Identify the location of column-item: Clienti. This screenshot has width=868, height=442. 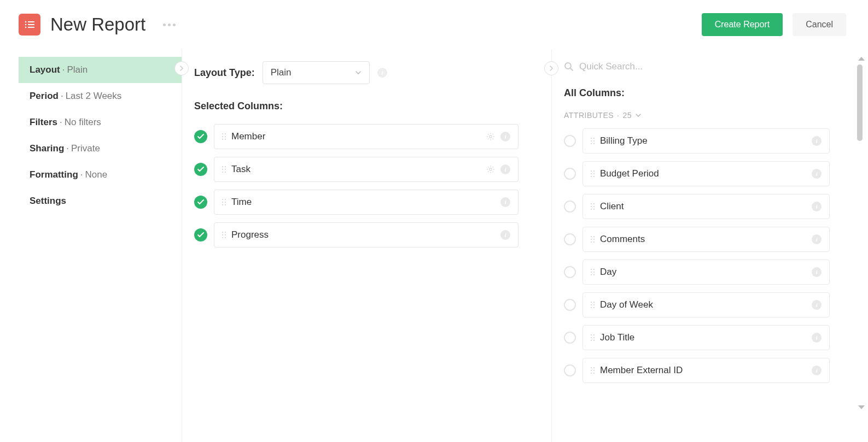
(706, 207).